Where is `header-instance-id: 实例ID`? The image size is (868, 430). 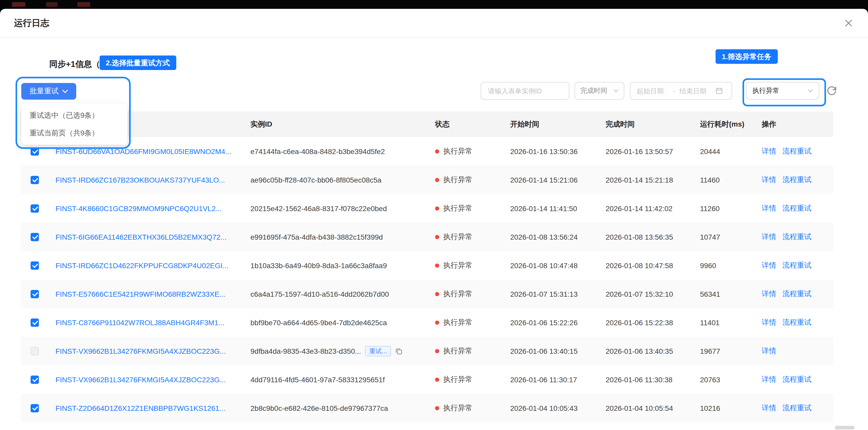 header-instance-id: 实例ID is located at coordinates (343, 124).